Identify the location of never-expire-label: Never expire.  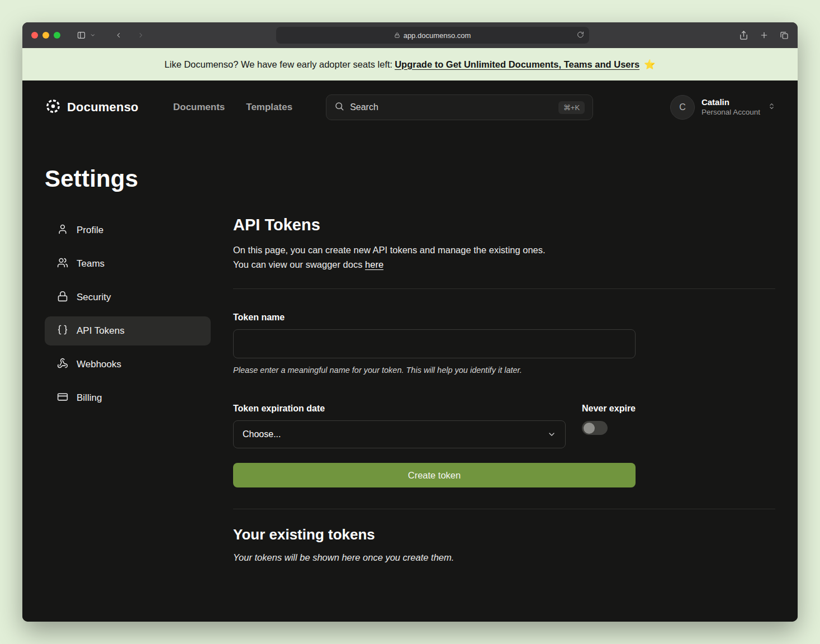
(609, 409).